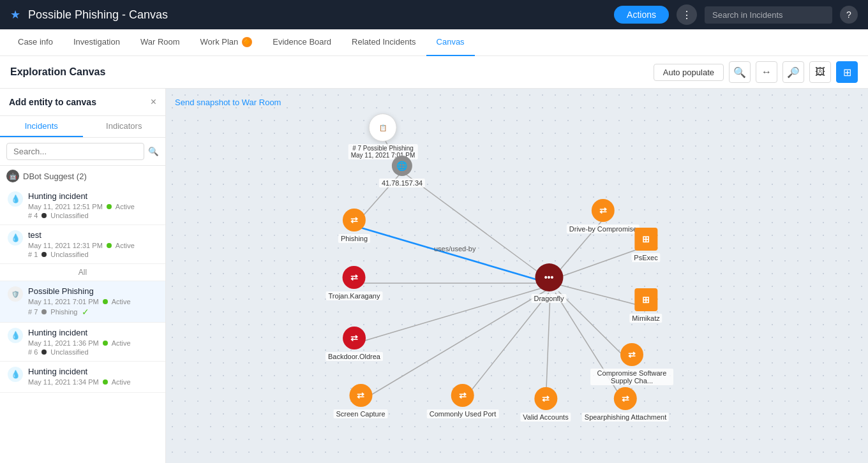  Describe the element at coordinates (768, 15) in the screenshot. I see `search-input` at that location.